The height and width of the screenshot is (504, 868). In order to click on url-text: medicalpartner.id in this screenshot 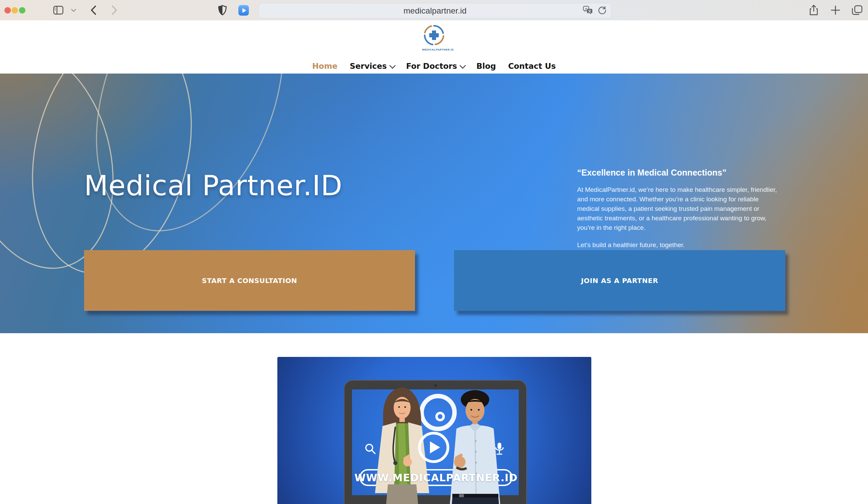, I will do `click(435, 11)`.